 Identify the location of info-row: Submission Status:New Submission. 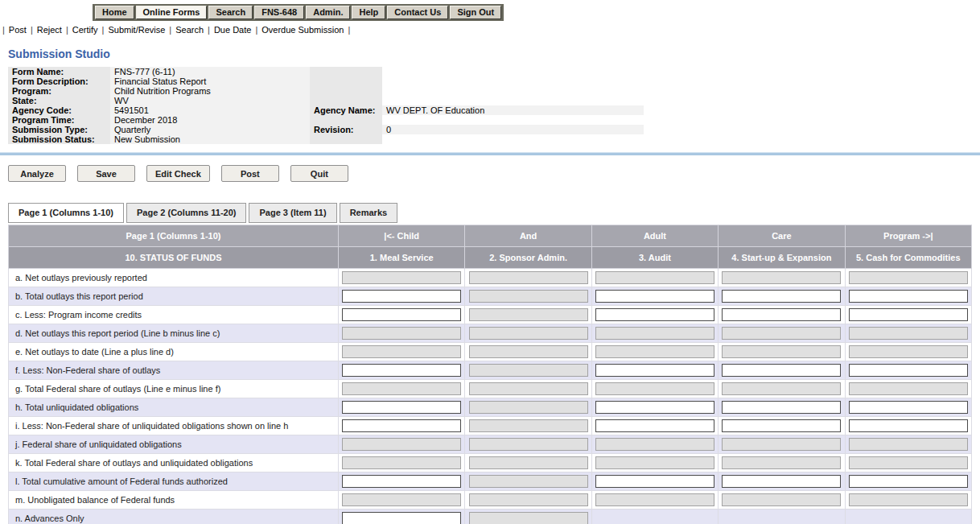
(326, 139).